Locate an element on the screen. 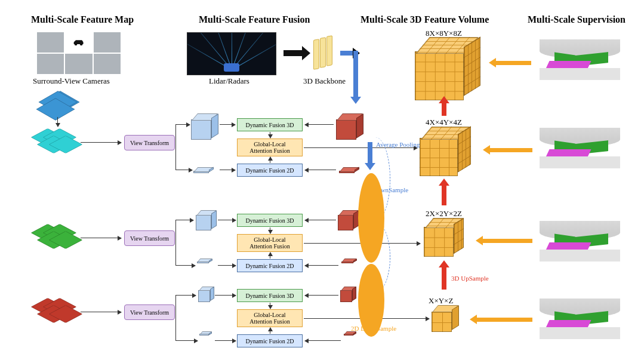  link-df3d-gla-r2 is located at coordinates (270, 230).